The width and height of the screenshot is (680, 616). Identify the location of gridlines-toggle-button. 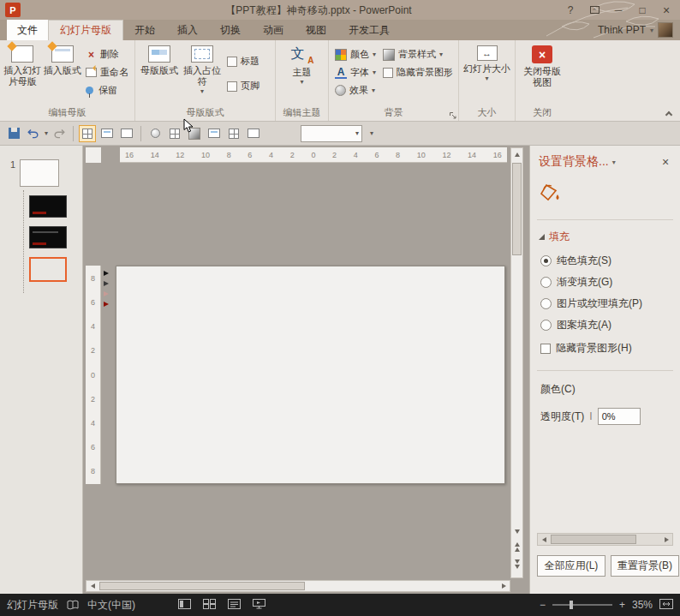
(87, 134).